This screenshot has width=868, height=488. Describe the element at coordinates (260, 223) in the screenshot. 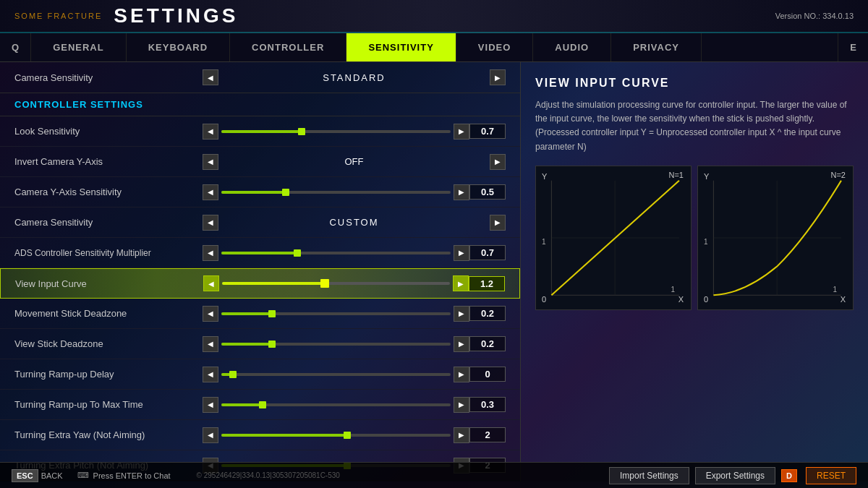

I see `setting-row-camera-sensitivity: Camera Sensitivity ◀ CUSTOM ▶` at that location.